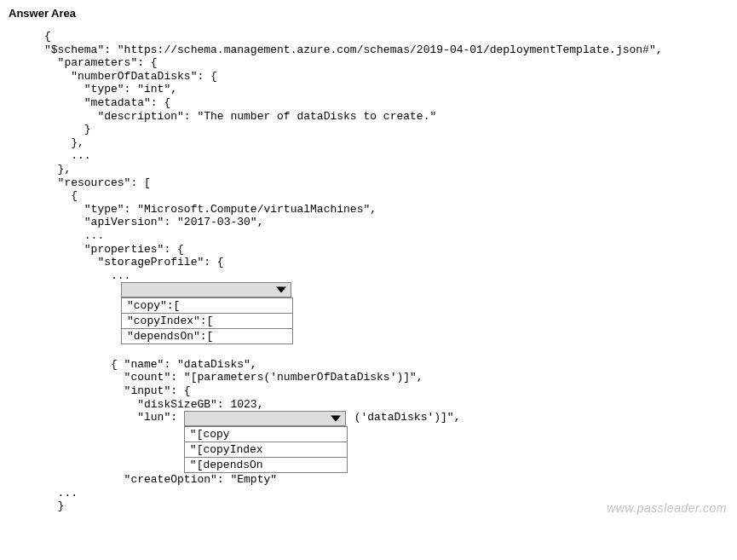  I want to click on code-line: "diskSizeGB": 1023,, so click(387, 405).